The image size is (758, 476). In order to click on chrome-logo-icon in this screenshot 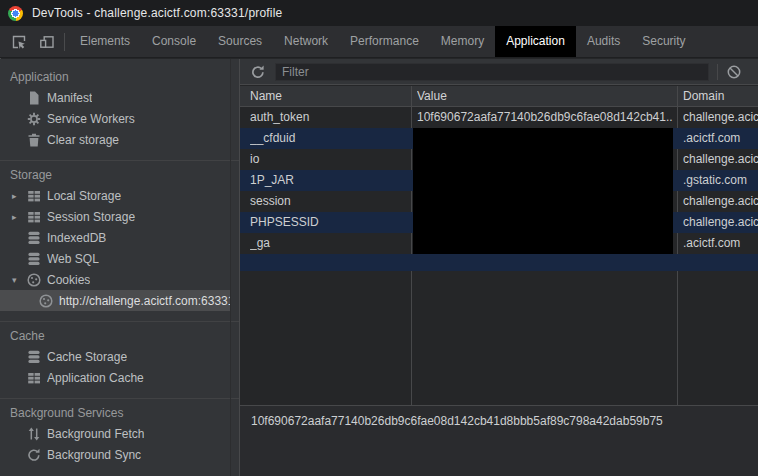, I will do `click(16, 14)`.